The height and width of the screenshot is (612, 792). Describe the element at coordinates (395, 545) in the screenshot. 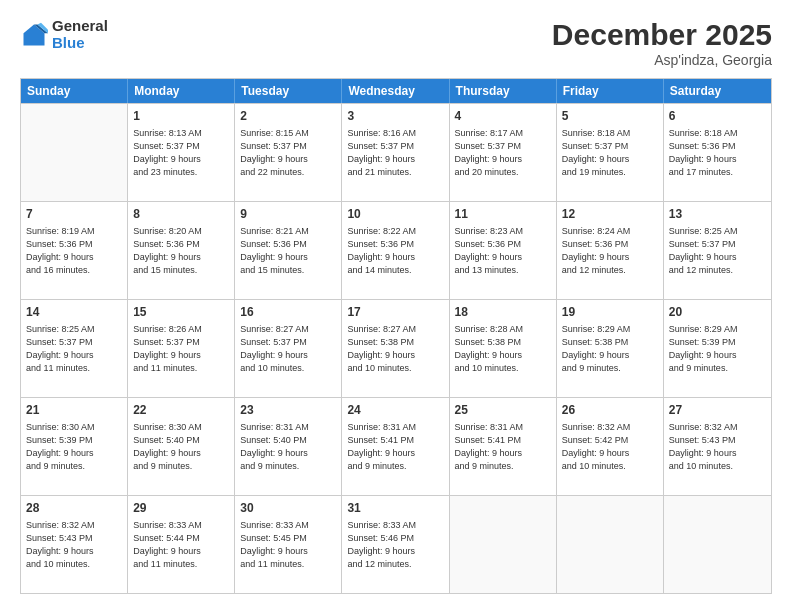

I see `day-info: Sunrise: 8:33 AM Sunset: 5:46 PM Dayligh…` at that location.